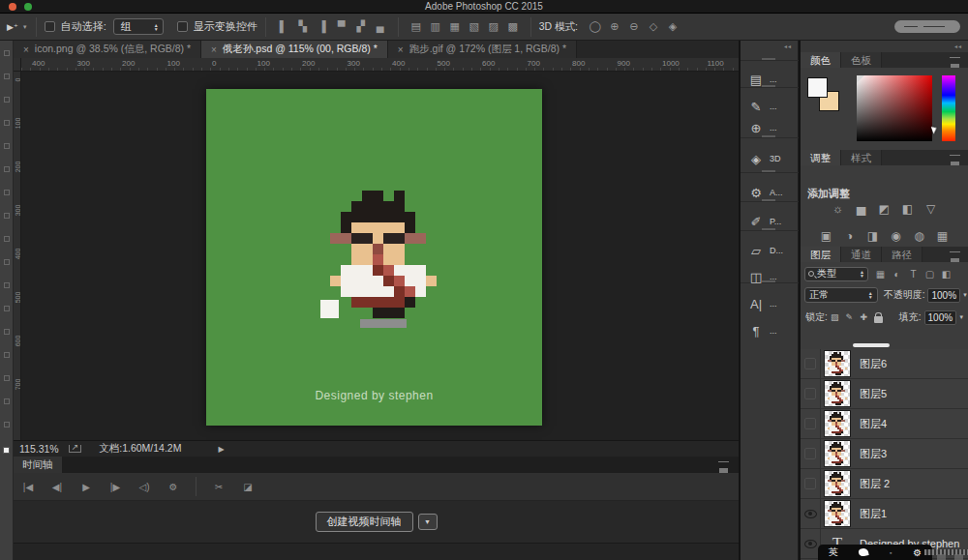  What do you see at coordinates (455, 27) in the screenshot?
I see `distribute-bottom-edges-icon: ▦` at bounding box center [455, 27].